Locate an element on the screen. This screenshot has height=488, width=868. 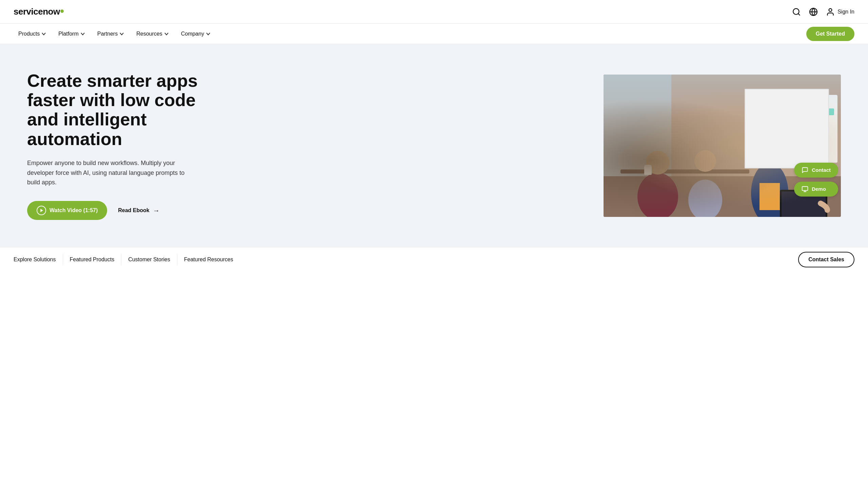
floating-buttons: Contact Demo is located at coordinates (816, 180).